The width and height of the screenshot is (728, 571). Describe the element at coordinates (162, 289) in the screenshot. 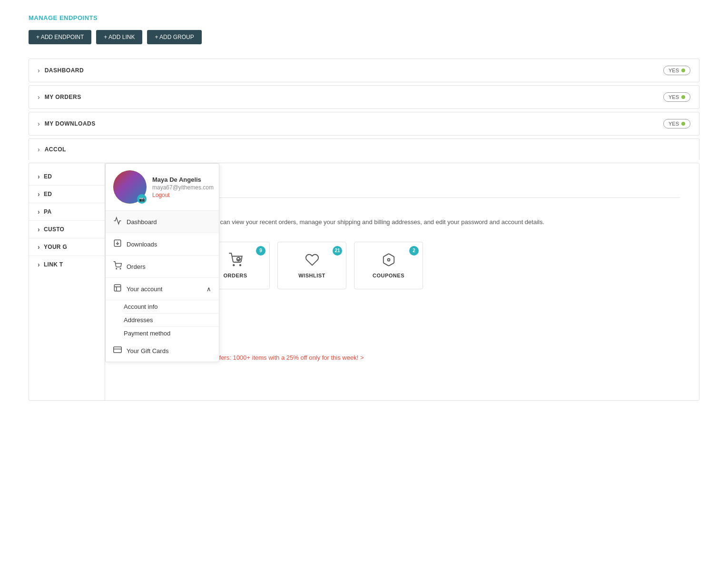

I see `menu-item-your-account: Your account ∧` at that location.